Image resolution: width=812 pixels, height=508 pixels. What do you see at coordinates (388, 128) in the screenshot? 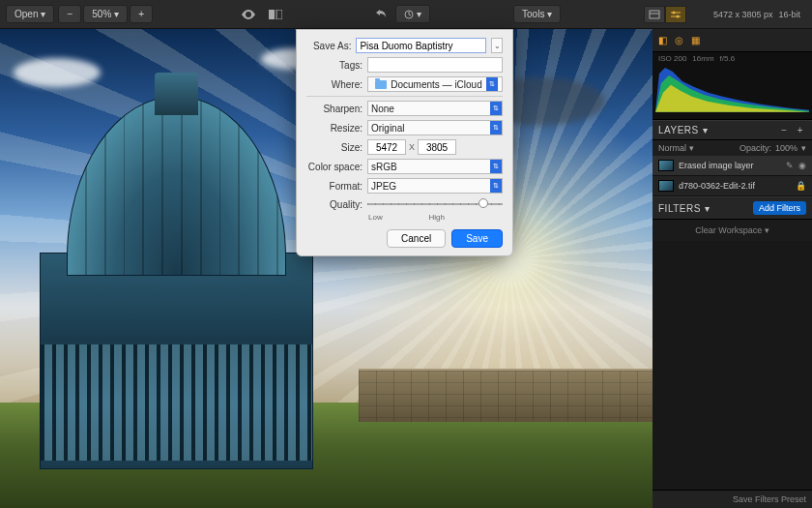
I see `resize-value: Original` at bounding box center [388, 128].